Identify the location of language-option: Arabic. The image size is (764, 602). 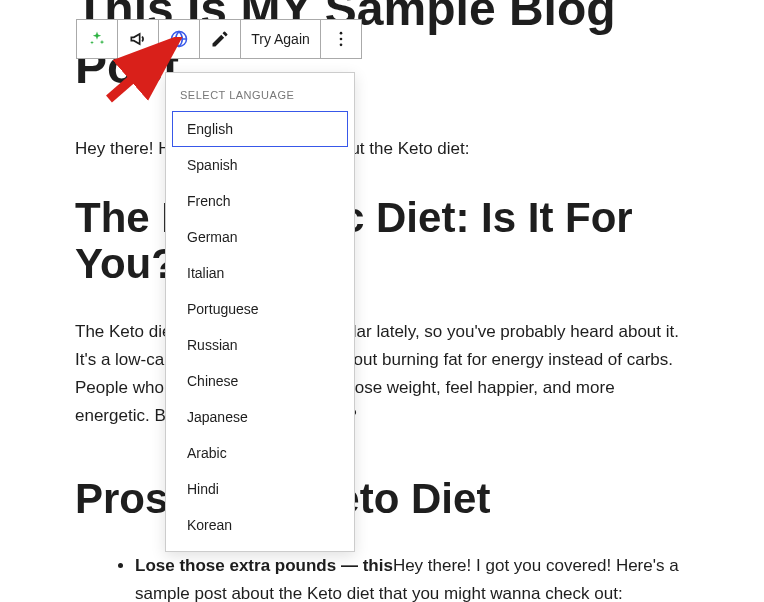
(260, 453).